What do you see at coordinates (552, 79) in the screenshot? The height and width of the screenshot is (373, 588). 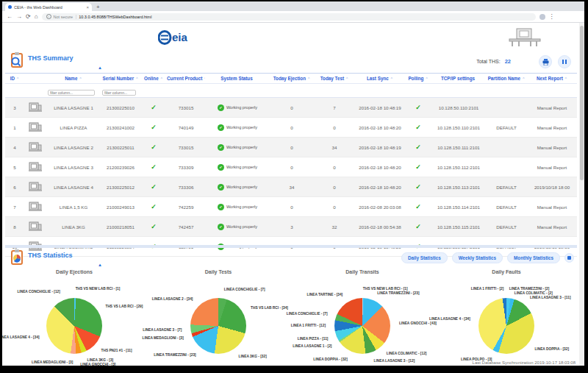 I see `col-nextreport: Next Report` at bounding box center [552, 79].